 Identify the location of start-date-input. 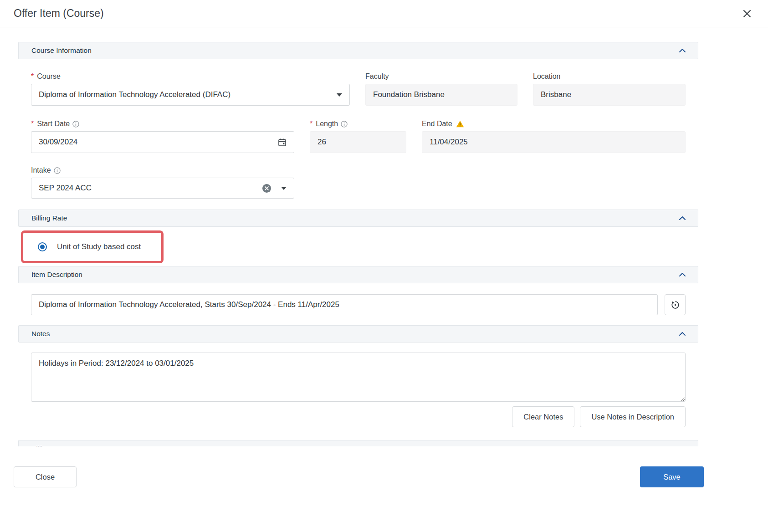
(156, 142).